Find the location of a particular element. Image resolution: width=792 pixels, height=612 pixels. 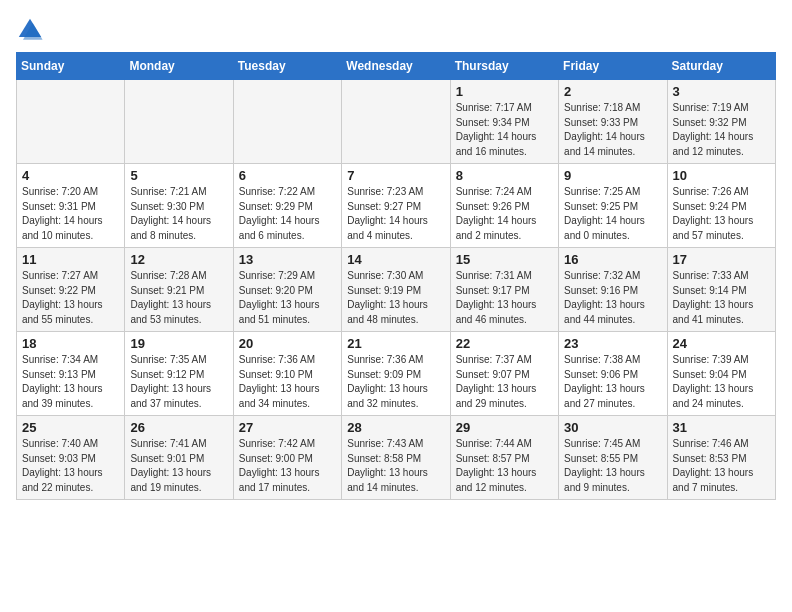

day-info: Sunrise: 7:26 AM Sunset: 9:24 PM Dayligh… is located at coordinates (722, 214).